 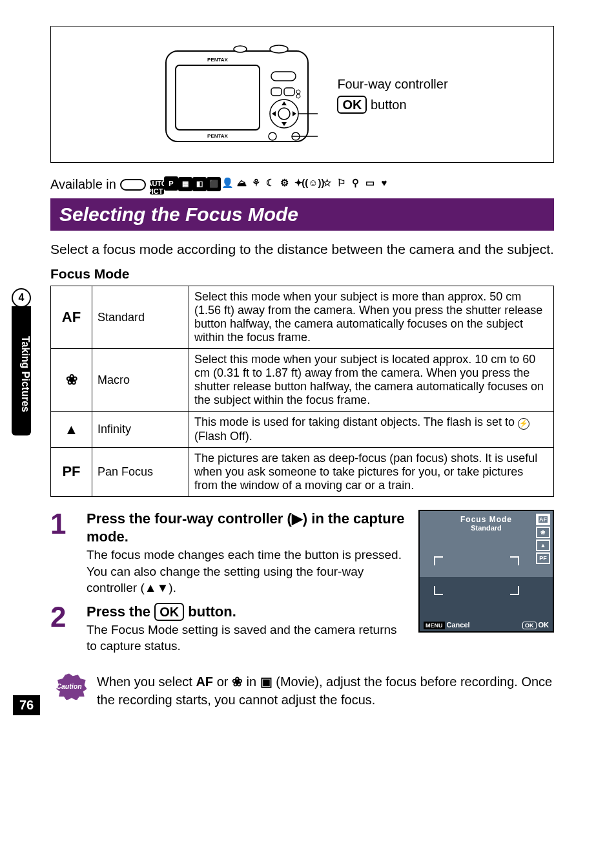 What do you see at coordinates (524, 424) in the screenshot?
I see `flash-off-icon: ⚡` at bounding box center [524, 424].